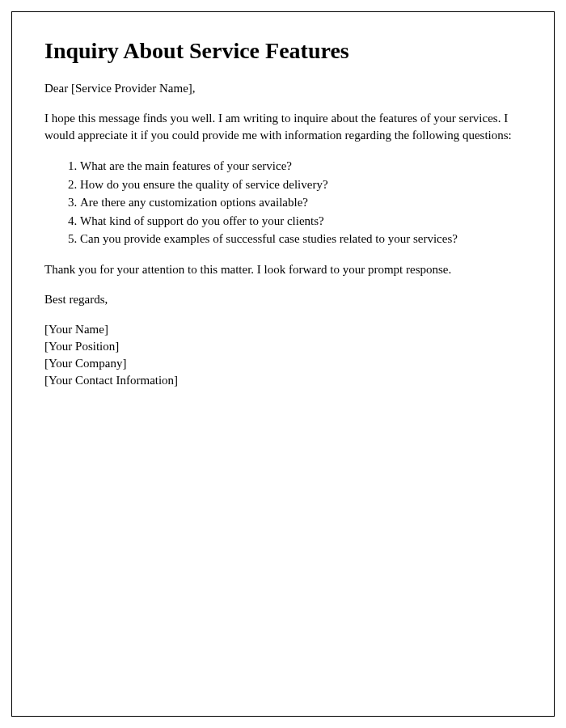 The width and height of the screenshot is (566, 728). I want to click on questions-list: What are the main features of your servi…, so click(301, 202).